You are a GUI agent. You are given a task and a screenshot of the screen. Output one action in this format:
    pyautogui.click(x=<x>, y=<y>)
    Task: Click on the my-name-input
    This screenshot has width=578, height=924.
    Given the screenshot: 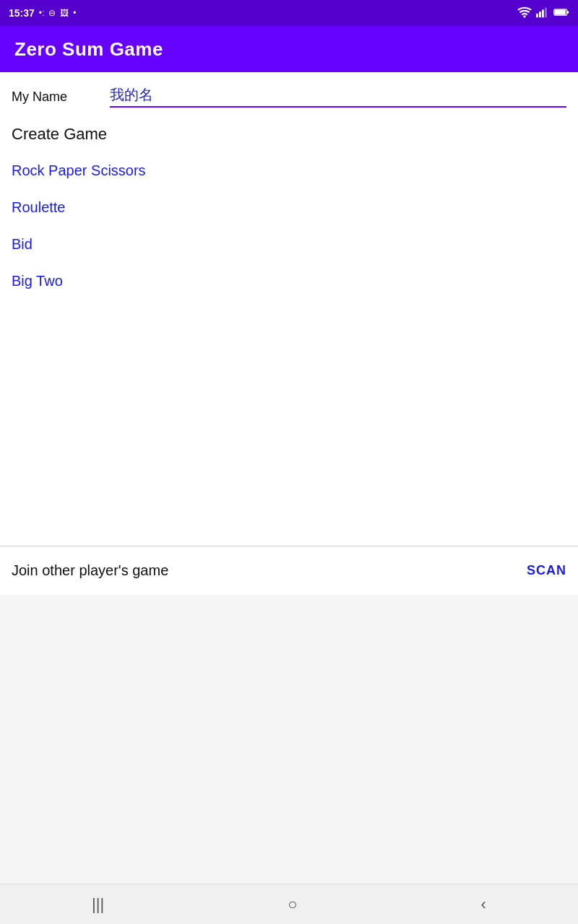 What is the action you would take?
    pyautogui.click(x=338, y=97)
    